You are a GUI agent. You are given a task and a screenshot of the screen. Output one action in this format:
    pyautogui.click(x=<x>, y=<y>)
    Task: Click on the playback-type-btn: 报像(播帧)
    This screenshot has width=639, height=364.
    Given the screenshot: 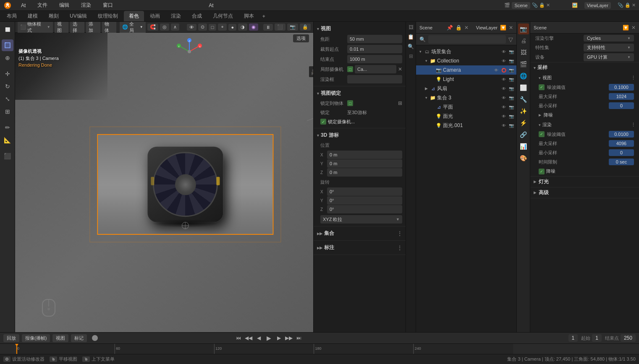 What is the action you would take?
    pyautogui.click(x=36, y=338)
    